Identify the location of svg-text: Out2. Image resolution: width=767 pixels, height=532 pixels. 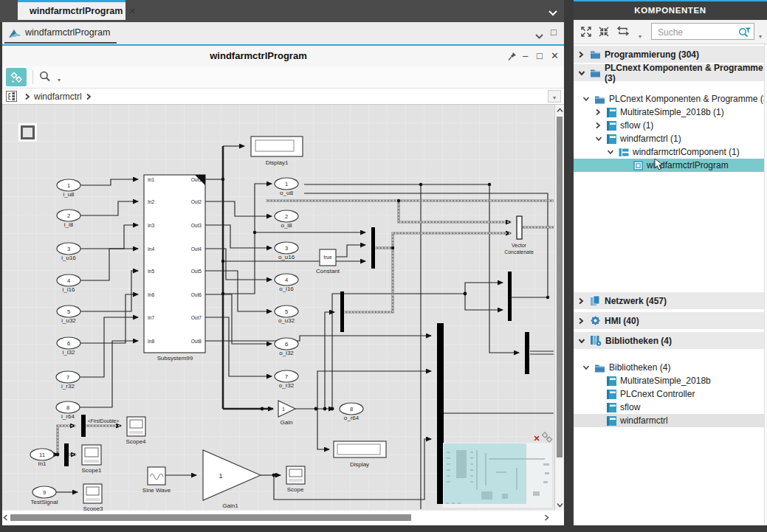
(196, 202).